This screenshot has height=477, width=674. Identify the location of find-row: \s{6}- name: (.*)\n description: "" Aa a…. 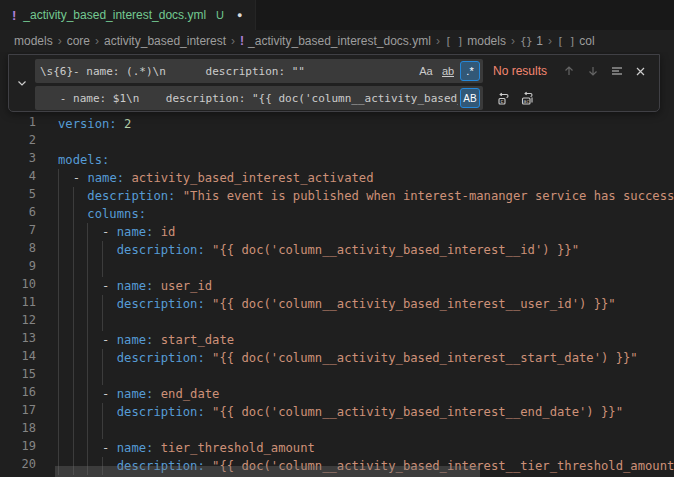
(343, 71).